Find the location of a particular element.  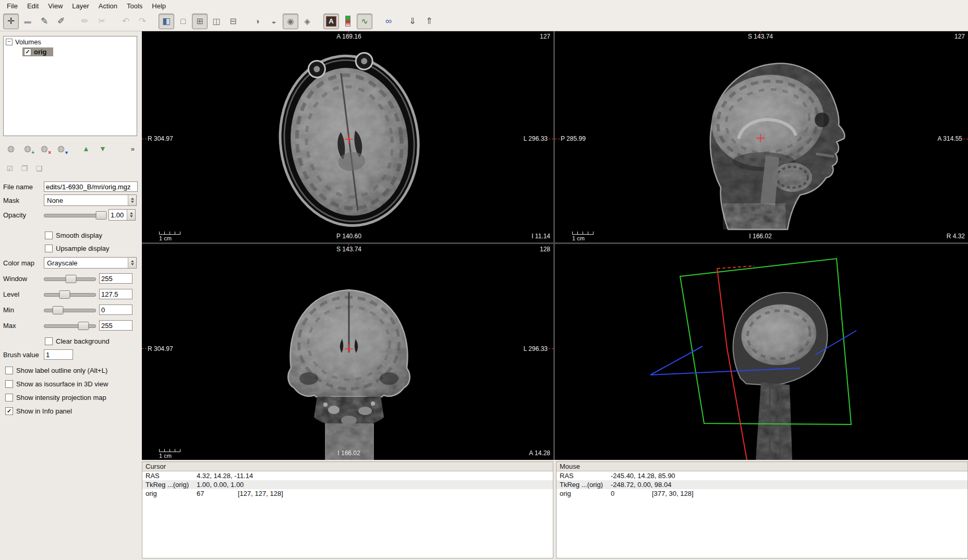

spin-arrows-icon is located at coordinates (131, 215).